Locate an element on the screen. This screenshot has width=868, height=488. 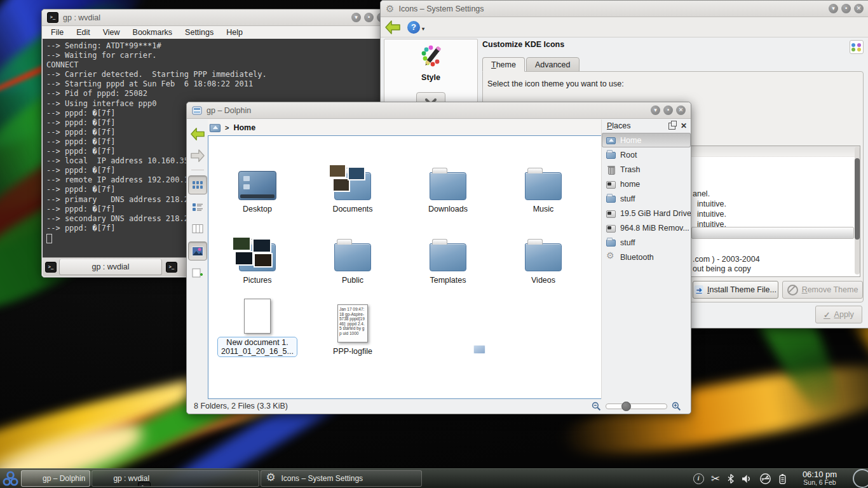
places-item: Home is located at coordinates (646, 140).